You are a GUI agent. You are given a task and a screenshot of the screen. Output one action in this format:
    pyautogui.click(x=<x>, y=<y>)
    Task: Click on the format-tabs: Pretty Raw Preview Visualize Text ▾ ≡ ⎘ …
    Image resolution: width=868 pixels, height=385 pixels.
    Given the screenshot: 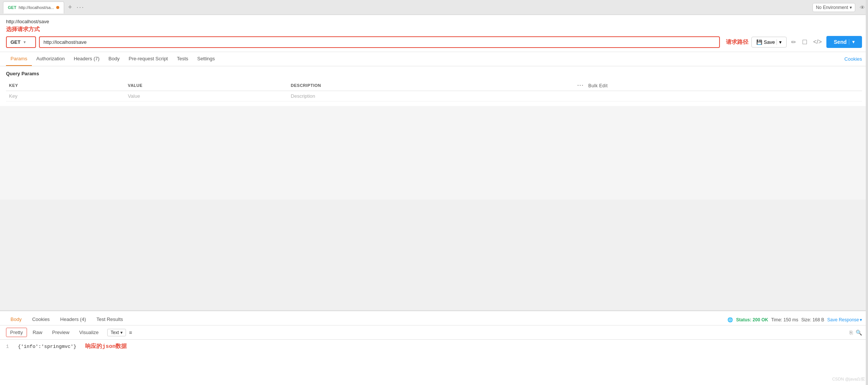 What is the action you would take?
    pyautogui.click(x=434, y=333)
    